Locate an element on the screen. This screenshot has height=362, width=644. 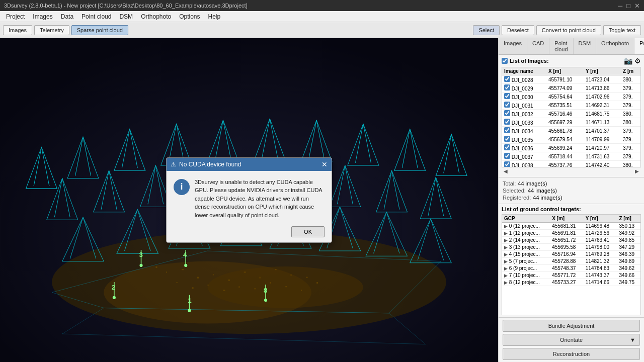
settings-icon: ⚙ is located at coordinates (638, 61).